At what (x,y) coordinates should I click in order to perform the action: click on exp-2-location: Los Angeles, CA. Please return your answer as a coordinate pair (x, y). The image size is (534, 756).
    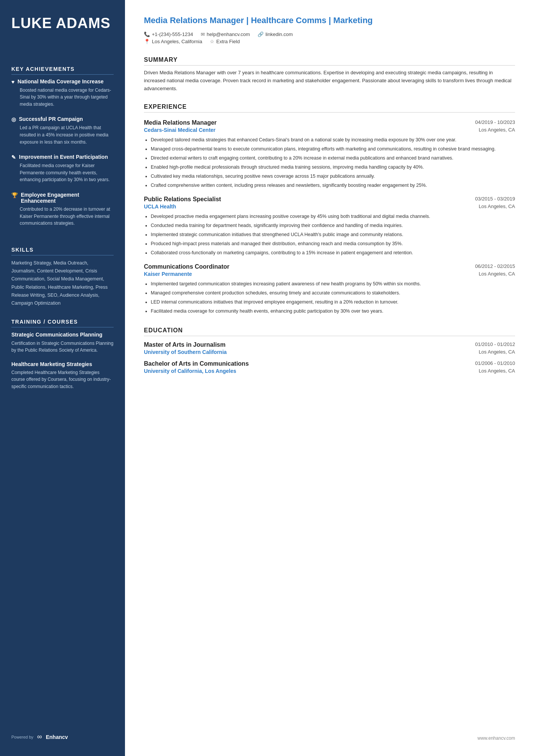
    Looking at the image, I should click on (497, 206).